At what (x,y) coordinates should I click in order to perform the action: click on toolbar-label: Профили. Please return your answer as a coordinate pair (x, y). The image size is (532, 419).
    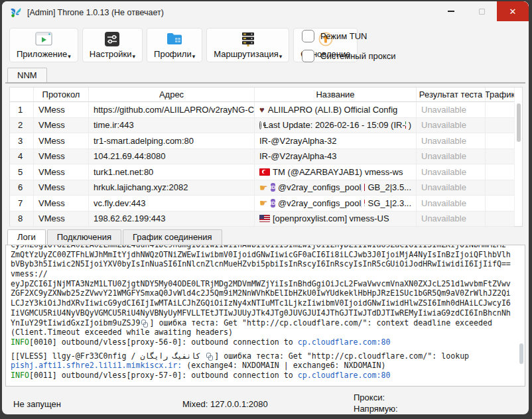
    Looking at the image, I should click on (174, 54).